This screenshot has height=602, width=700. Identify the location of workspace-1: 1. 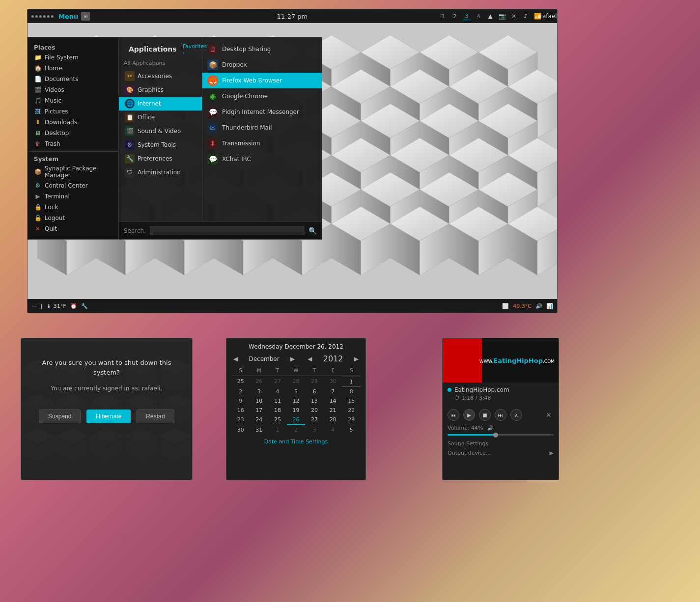
(443, 16).